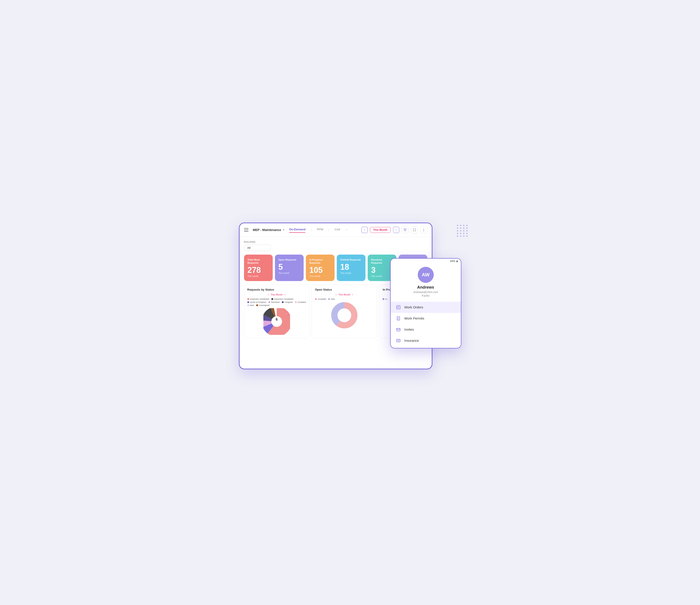  What do you see at coordinates (409, 330) in the screenshot?
I see `menu-label-invites: Invites` at bounding box center [409, 330].